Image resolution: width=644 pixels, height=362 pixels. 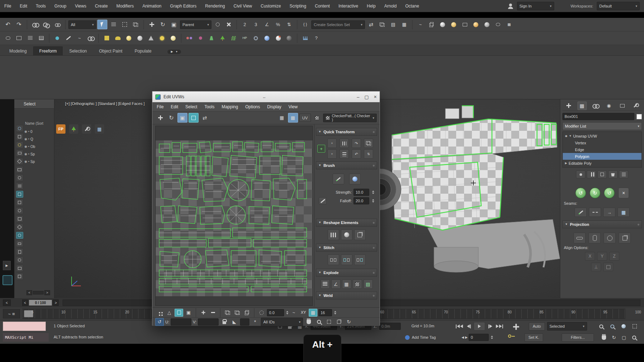 I want to click on freeze-icon: *, so click(x=255, y=322).